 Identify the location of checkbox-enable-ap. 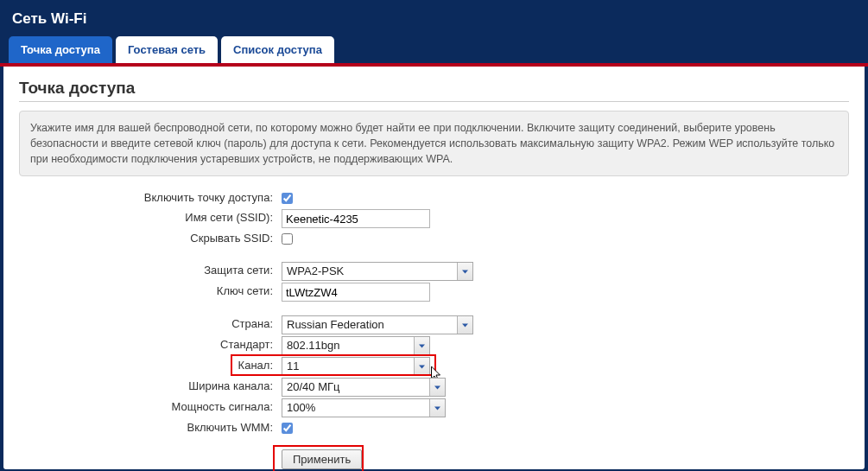
(287, 199).